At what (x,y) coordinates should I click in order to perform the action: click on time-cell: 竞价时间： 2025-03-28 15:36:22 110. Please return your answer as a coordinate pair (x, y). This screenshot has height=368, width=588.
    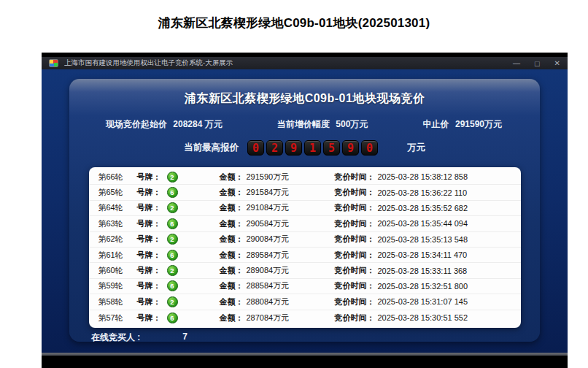
    Looking at the image, I should click on (428, 193).